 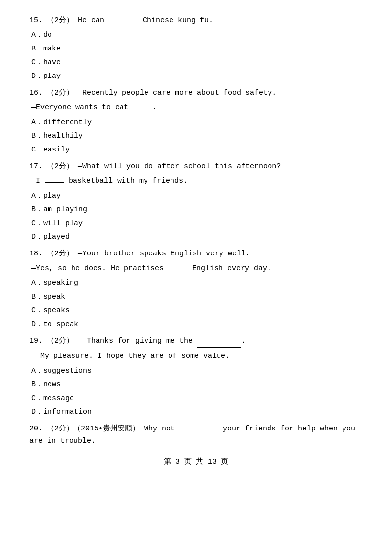 I want to click on q16-option-c: C．easily, so click(x=196, y=150).